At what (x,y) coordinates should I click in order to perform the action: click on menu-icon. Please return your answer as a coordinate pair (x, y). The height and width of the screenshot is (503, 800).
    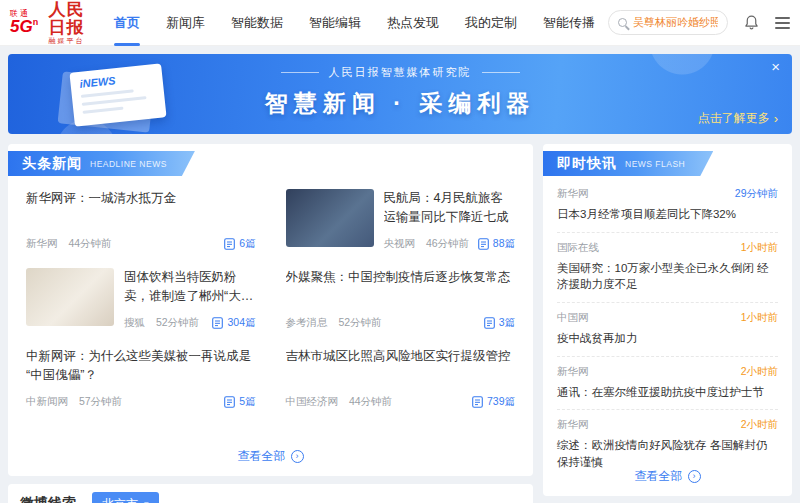
    Looking at the image, I should click on (782, 23).